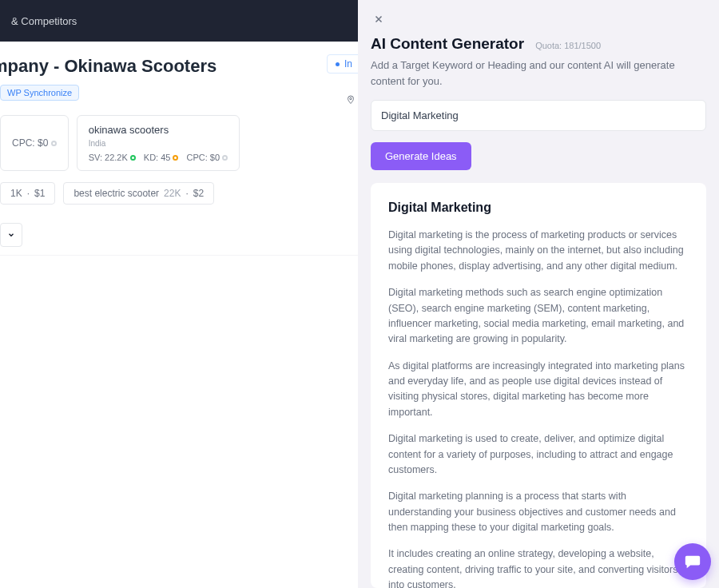 Image resolution: width=719 pixels, height=588 pixels. I want to click on status-dot-icon, so click(337, 64).